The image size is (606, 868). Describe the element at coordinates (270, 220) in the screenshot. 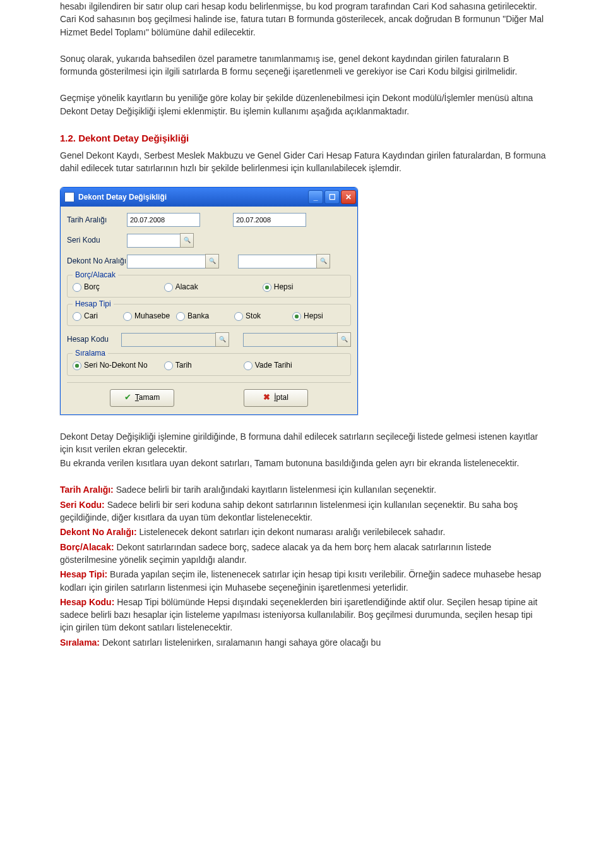

I see `input-date-to: 20.07.2008` at that location.